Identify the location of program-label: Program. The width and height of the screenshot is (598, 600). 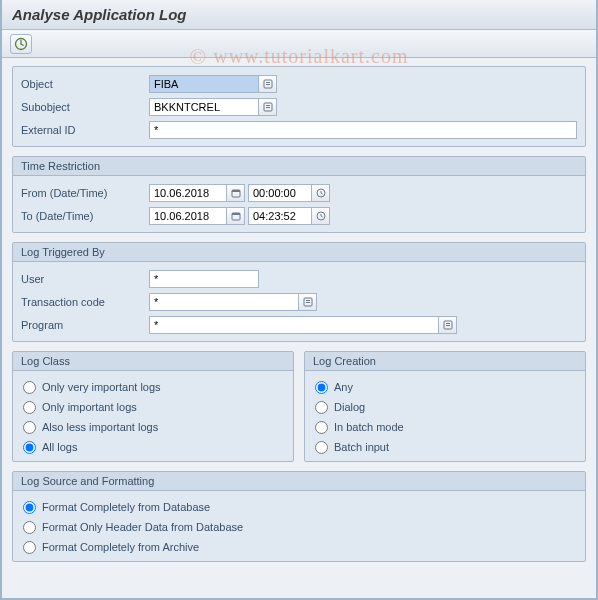
(85, 325).